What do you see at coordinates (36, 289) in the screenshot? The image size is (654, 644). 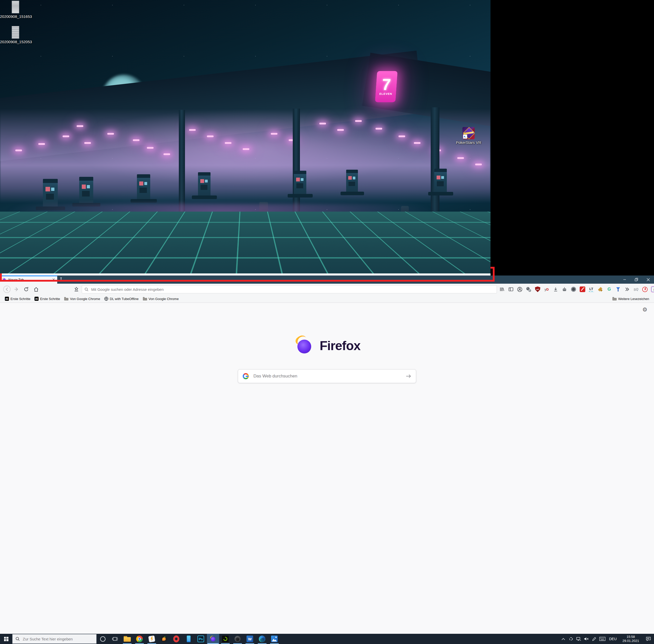 I see `home-button` at bounding box center [36, 289].